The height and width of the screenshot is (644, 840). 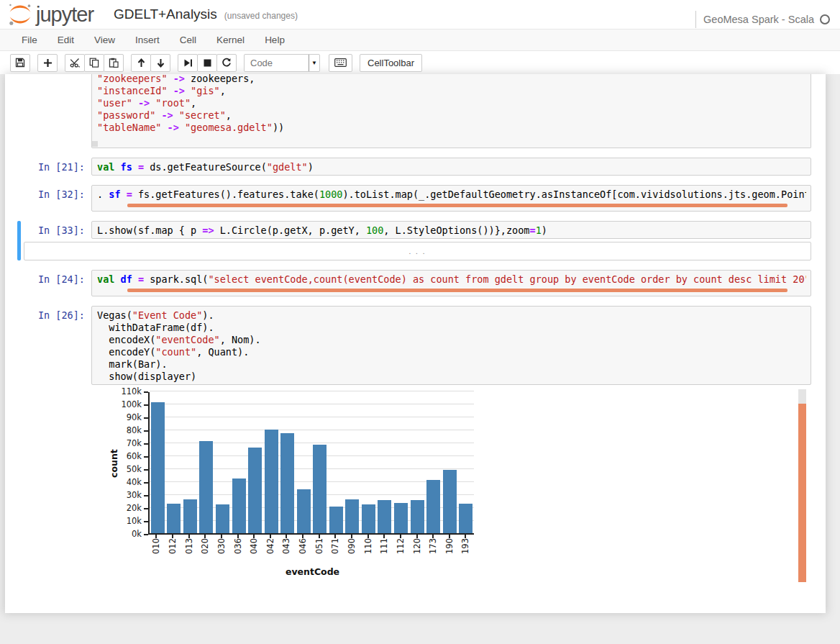 I want to click on x-tick-label: 020, so click(x=205, y=546).